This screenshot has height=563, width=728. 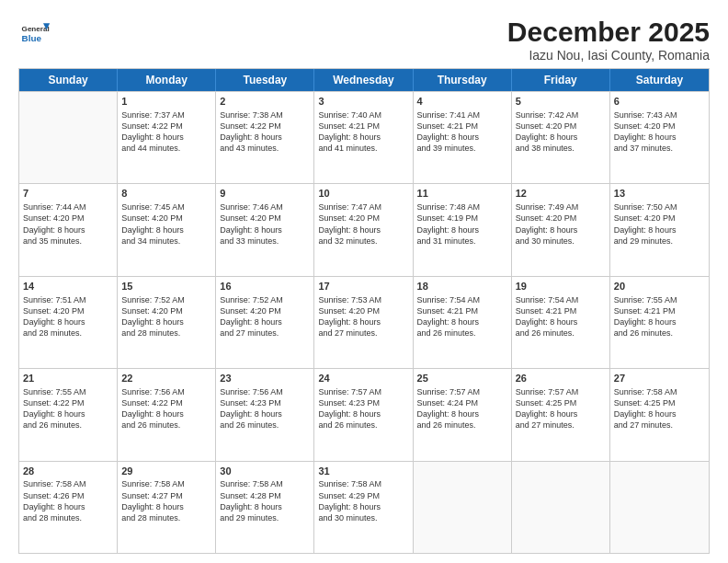 I want to click on cal-cell: 17Sunrise: 7:53 AMSunset: 4:20 PMDayligh…, so click(x=364, y=322).